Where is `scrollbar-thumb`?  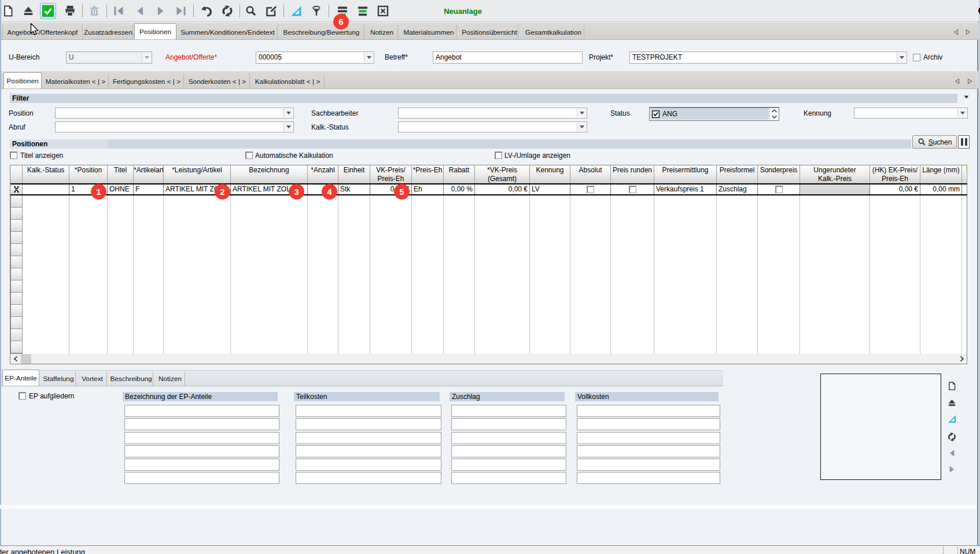
scrollbar-thumb is located at coordinates (26, 359).